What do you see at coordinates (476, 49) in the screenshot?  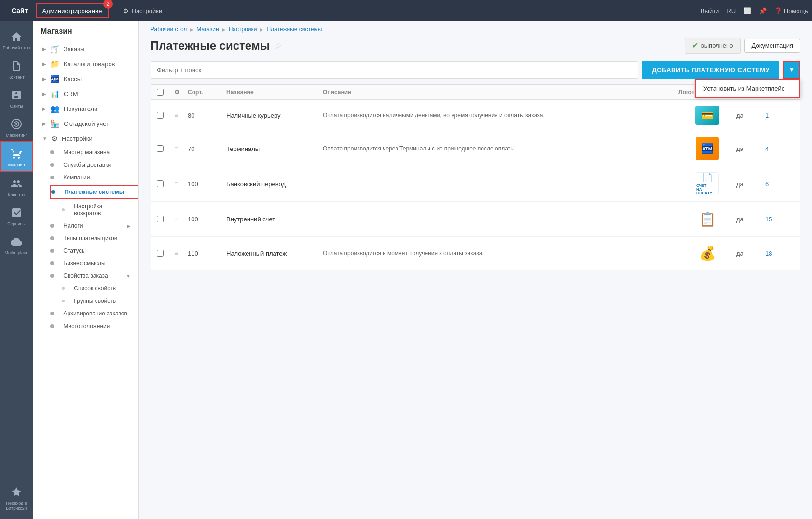 I see `page-header: Платежные системы ☆ ✔ выполнено Документ…` at bounding box center [476, 49].